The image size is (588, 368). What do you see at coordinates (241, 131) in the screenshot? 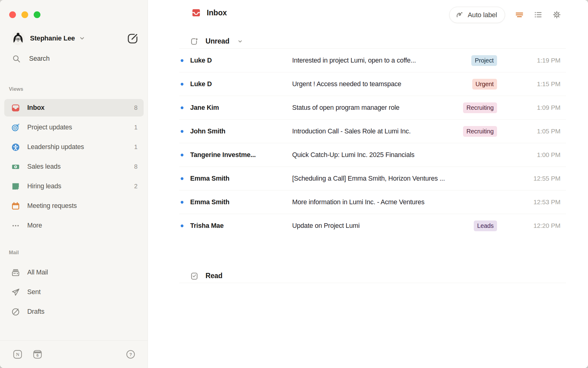
I see `email-sender: John Smith` at bounding box center [241, 131].